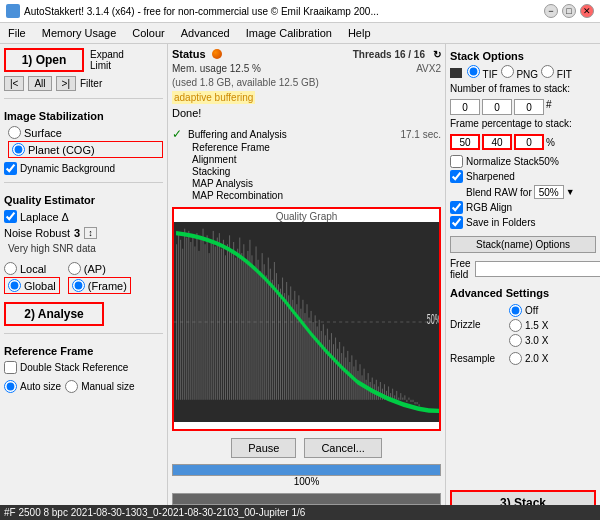  Describe the element at coordinates (40, 84) in the screenshot. I see `nav-all-button: All` at that location.